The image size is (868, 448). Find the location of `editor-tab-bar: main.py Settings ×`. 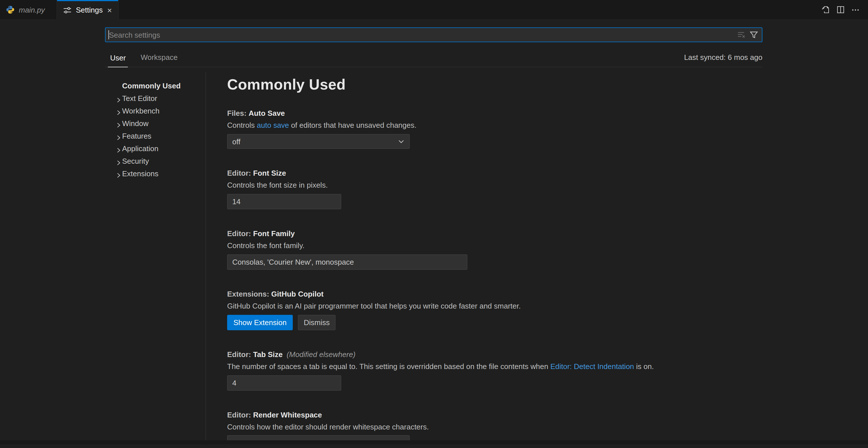

editor-tab-bar: main.py Settings × is located at coordinates (434, 10).